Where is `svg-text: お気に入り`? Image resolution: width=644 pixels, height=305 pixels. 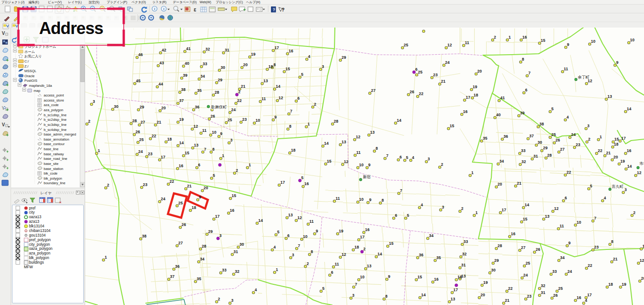
svg-text: お気に入り is located at coordinates (33, 56).